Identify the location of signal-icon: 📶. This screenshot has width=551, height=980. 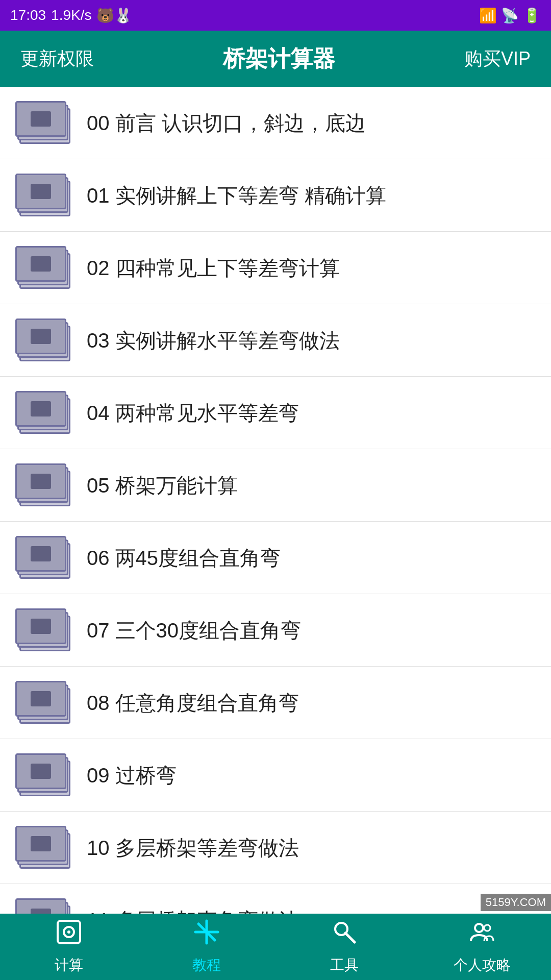
(488, 15).